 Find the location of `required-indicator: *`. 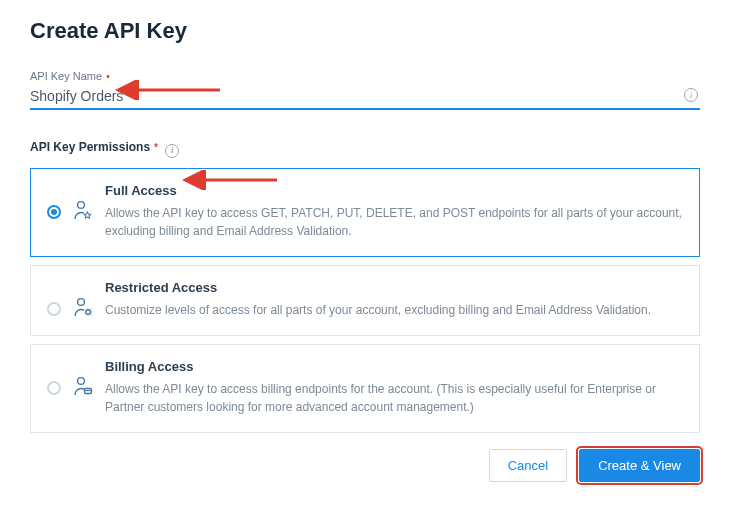

required-indicator: * is located at coordinates (156, 148).